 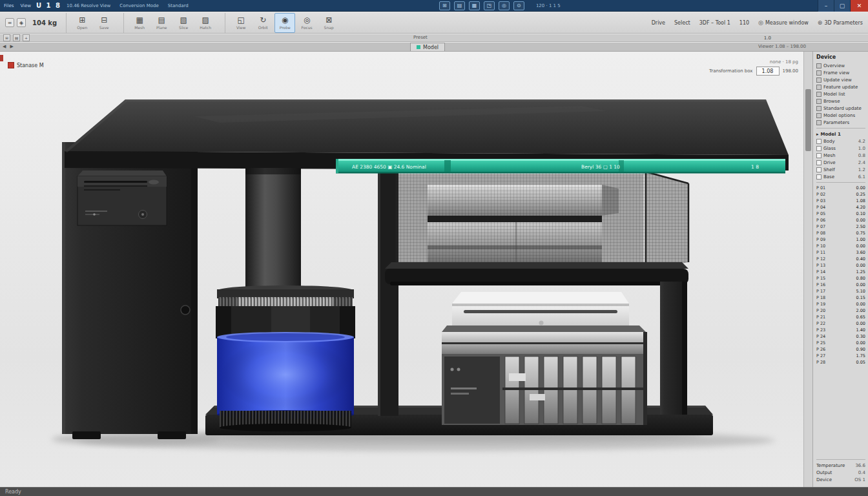 I want to click on panel-item-update-view: Update view, so click(x=841, y=80).